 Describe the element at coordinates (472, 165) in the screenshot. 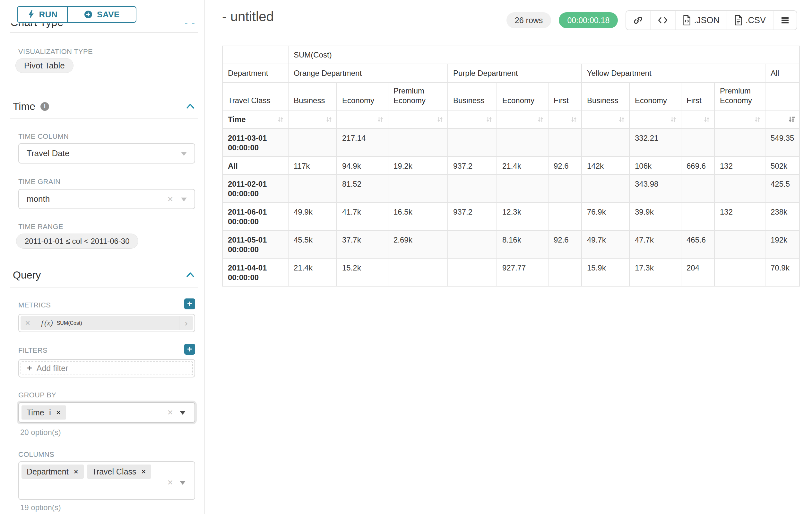

I see `pivot-value-cell: 937.2` at that location.